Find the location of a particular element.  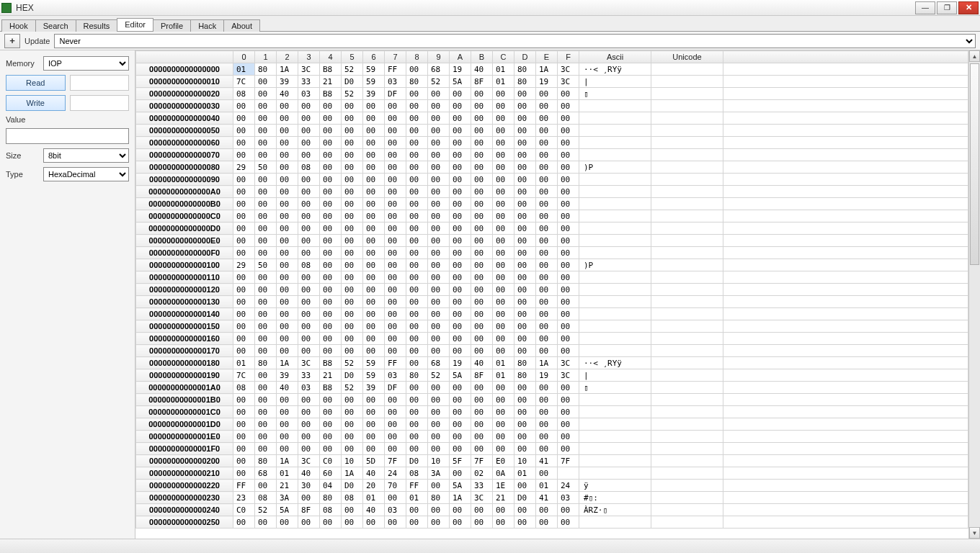

hex-cell: B8 is located at coordinates (331, 69).